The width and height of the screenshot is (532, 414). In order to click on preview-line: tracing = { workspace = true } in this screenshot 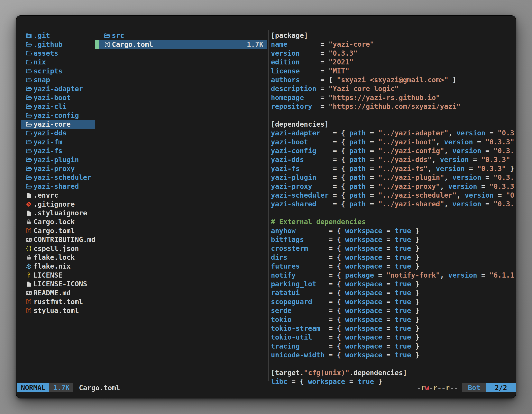, I will do `click(394, 346)`.